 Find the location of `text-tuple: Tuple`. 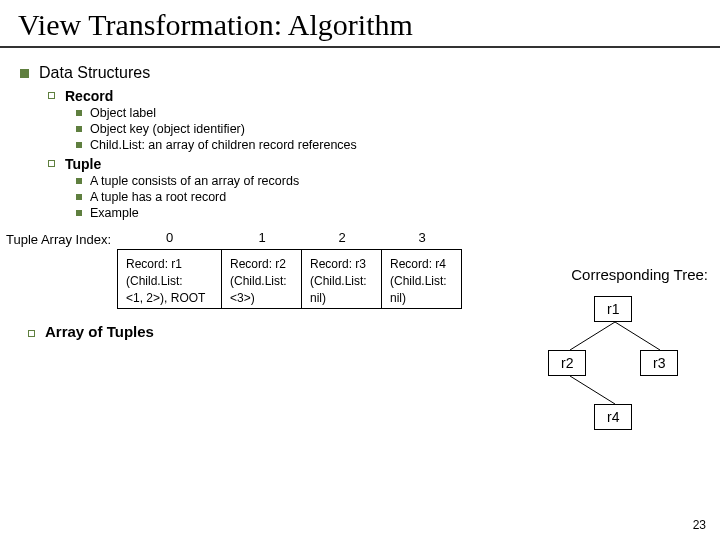

text-tuple: Tuple is located at coordinates (83, 164).